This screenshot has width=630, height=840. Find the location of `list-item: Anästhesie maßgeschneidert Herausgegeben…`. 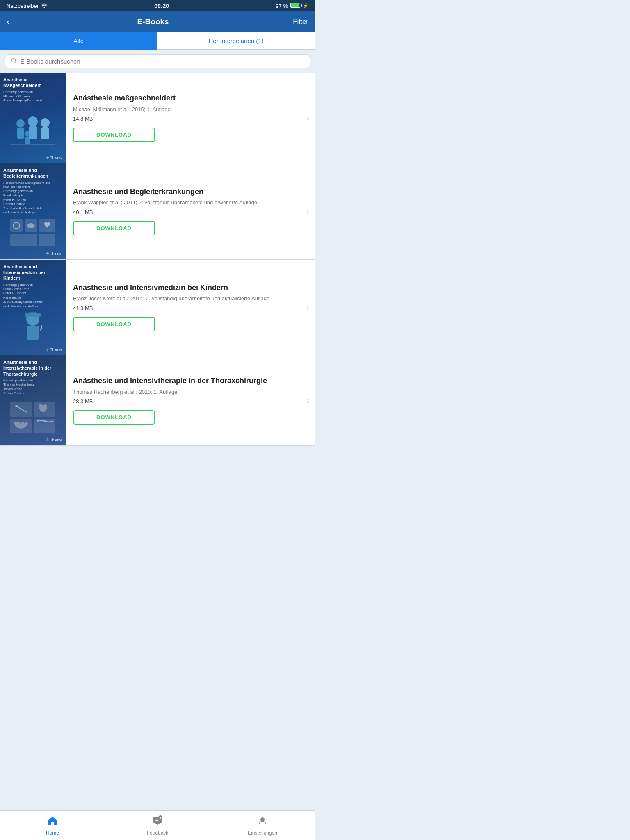

list-item: Anästhesie maßgeschneidert Herausgegeben… is located at coordinates (158, 118).